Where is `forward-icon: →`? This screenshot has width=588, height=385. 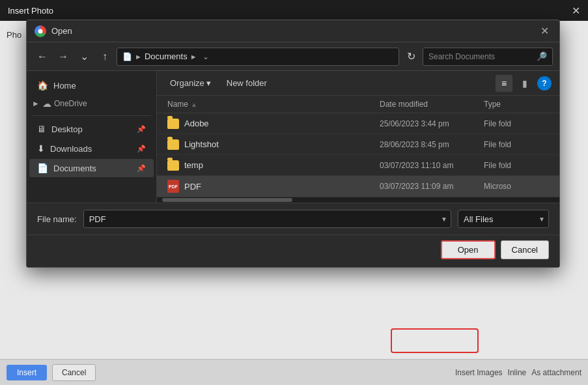
forward-icon: → is located at coordinates (63, 57).